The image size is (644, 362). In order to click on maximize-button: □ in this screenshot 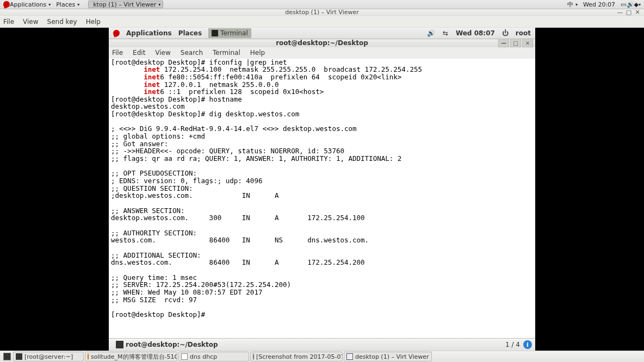, I will do `click(629, 12)`.